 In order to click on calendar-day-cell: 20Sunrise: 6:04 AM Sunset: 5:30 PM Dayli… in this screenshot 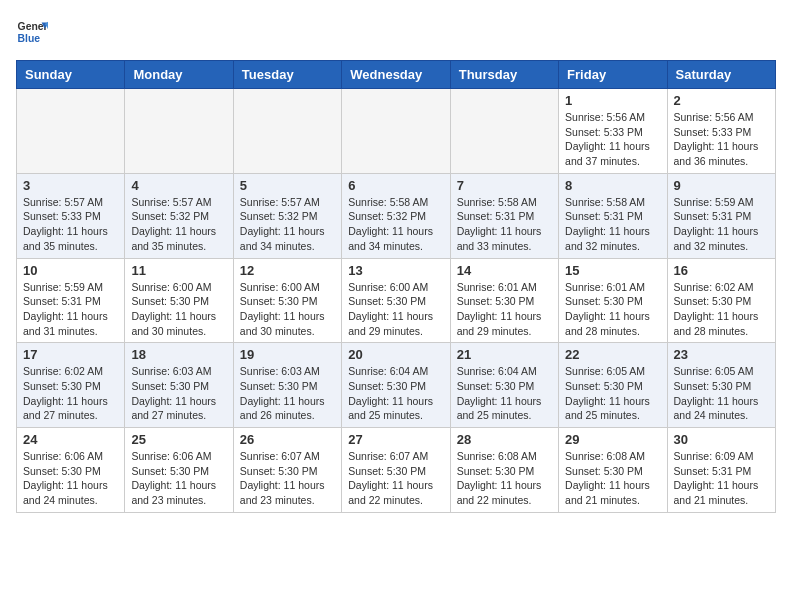, I will do `click(396, 386)`.